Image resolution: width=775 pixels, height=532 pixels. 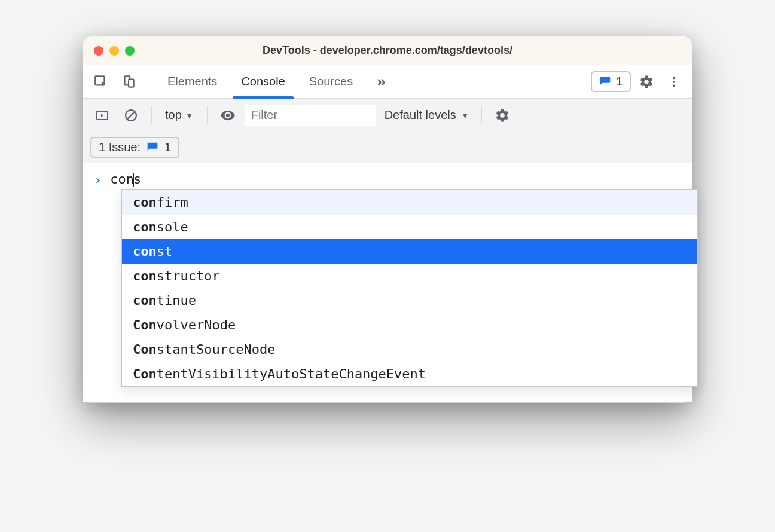 I want to click on console-settings-gear-icon, so click(x=502, y=115).